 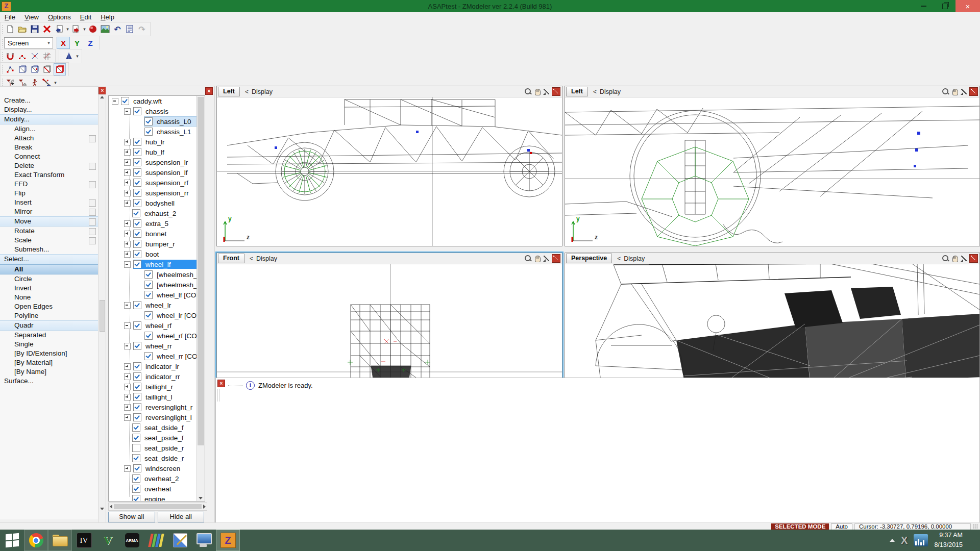 I want to click on log-close-icon: ×, so click(x=222, y=384).